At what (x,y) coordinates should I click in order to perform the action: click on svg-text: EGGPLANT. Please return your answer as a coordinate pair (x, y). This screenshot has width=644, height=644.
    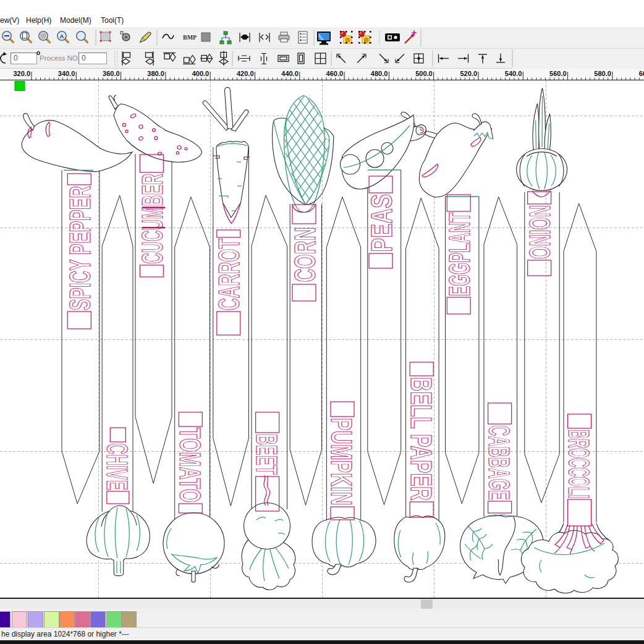
    Looking at the image, I should click on (459, 255).